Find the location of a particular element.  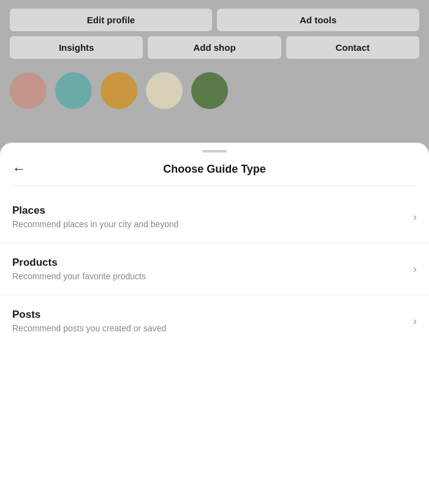

edit-profile-button: Edit profile is located at coordinates (111, 20).